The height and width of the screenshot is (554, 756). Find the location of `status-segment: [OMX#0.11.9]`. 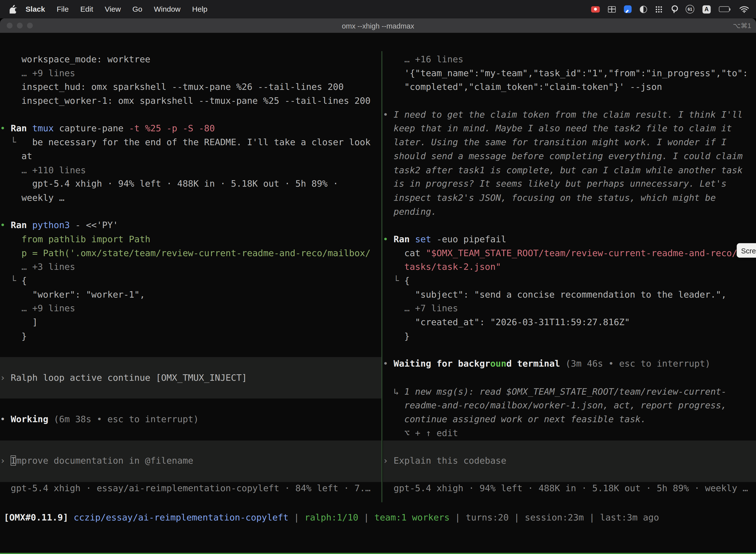

status-segment: [OMX#0.11.9] is located at coordinates (36, 517).